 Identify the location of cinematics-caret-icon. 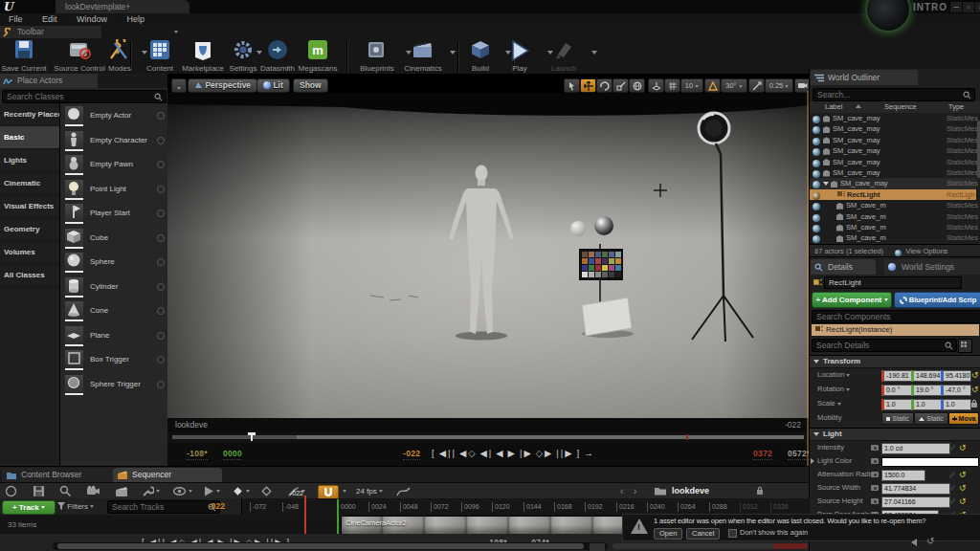
(453, 53).